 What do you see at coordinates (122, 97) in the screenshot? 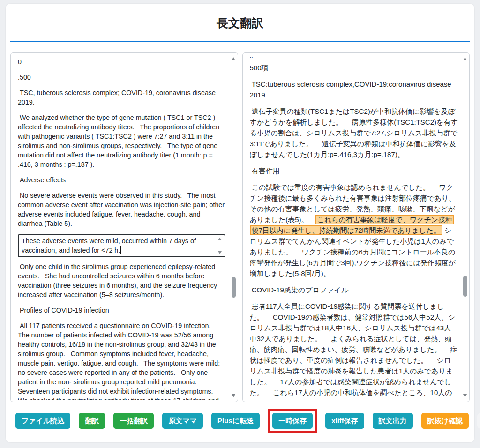
I see `source-paragraph: TSC, tuberous sclerosis complex; COVID-1…` at bounding box center [122, 97].